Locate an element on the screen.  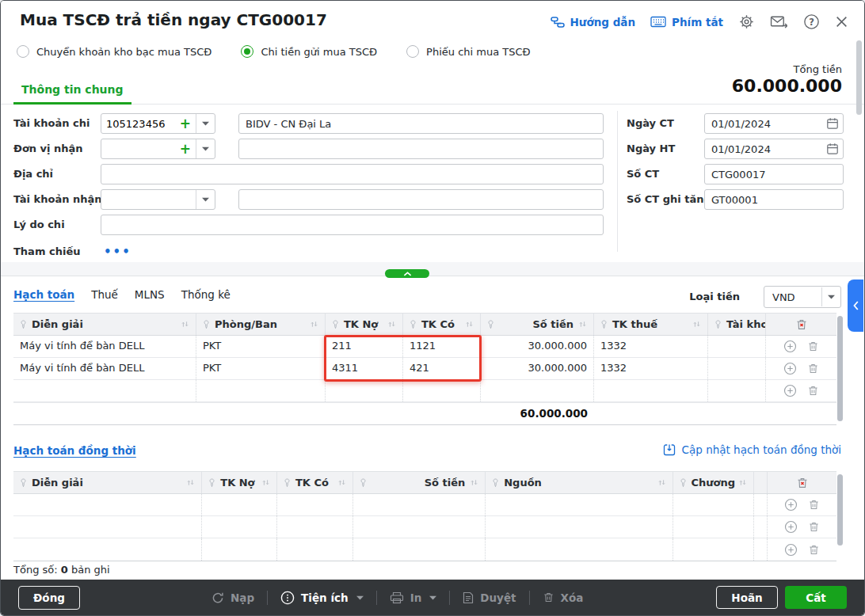
save-button: Cất is located at coordinates (816, 597).